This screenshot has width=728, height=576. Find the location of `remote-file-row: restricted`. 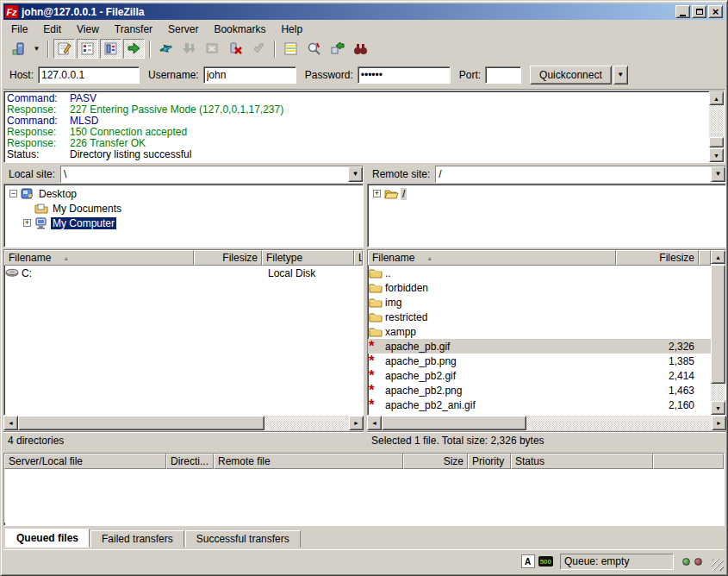

remote-file-row: restricted is located at coordinates (539, 317).